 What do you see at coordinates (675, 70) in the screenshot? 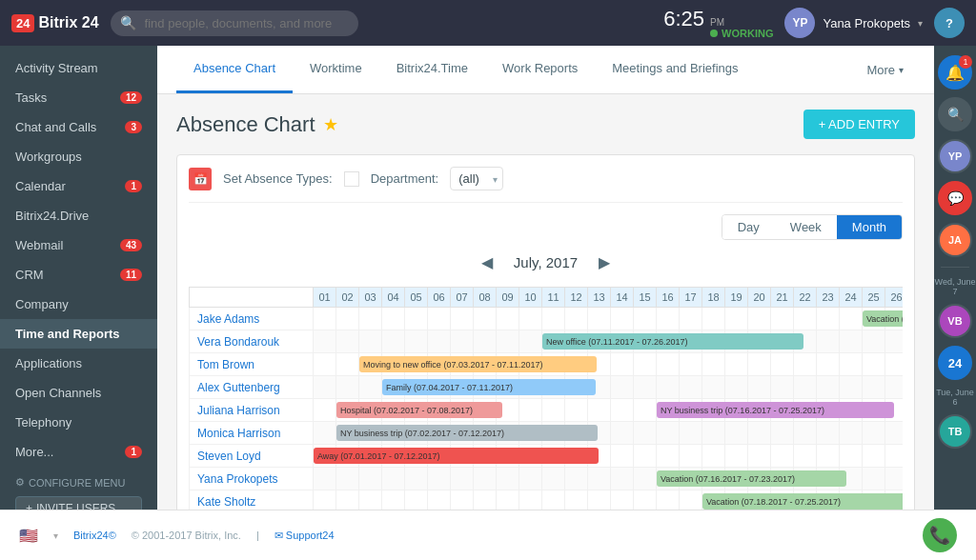
I see `tab-meetings-briefings: Meetings and Briefings` at bounding box center [675, 70].